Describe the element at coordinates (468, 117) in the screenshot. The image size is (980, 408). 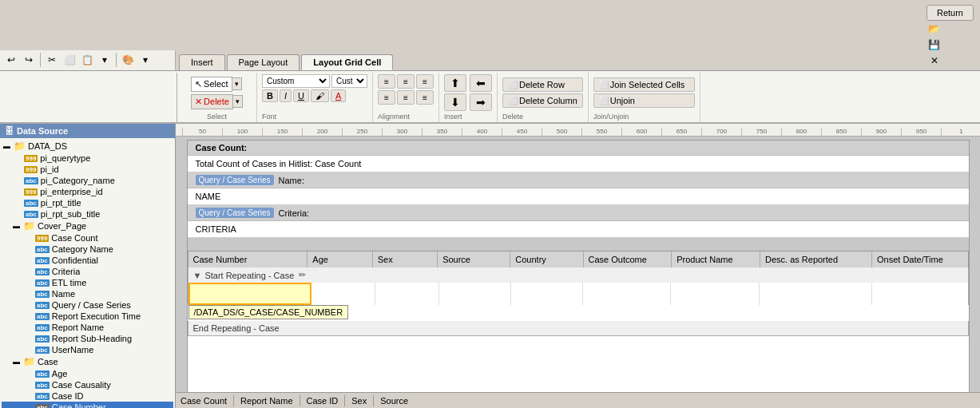
I see `insert-group-label: Insert` at that location.